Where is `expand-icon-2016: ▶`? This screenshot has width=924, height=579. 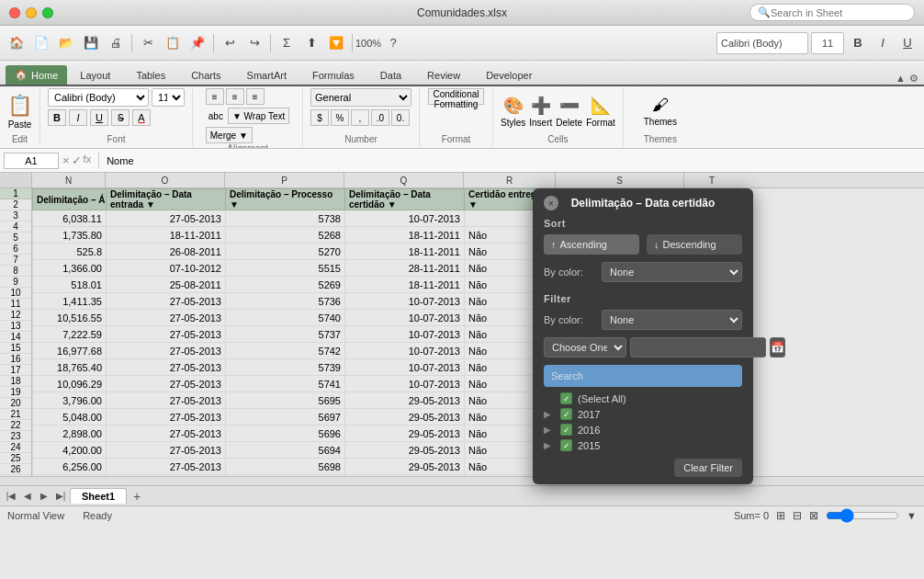 expand-icon-2016: ▶ is located at coordinates (549, 430).